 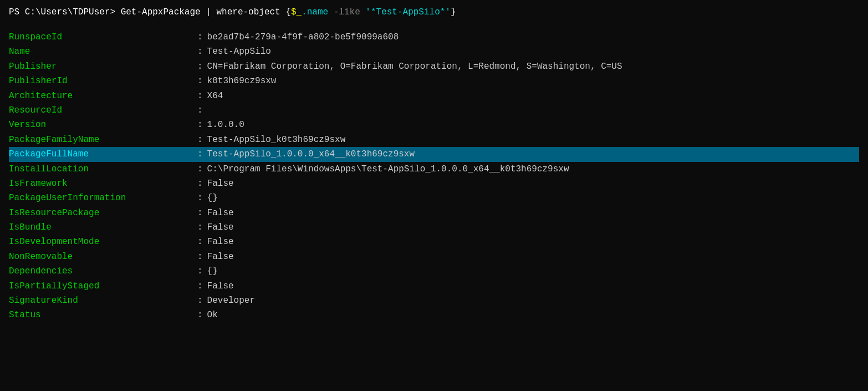 What do you see at coordinates (103, 140) in the screenshot?
I see `property-key: PackageFamilyName` at bounding box center [103, 140].